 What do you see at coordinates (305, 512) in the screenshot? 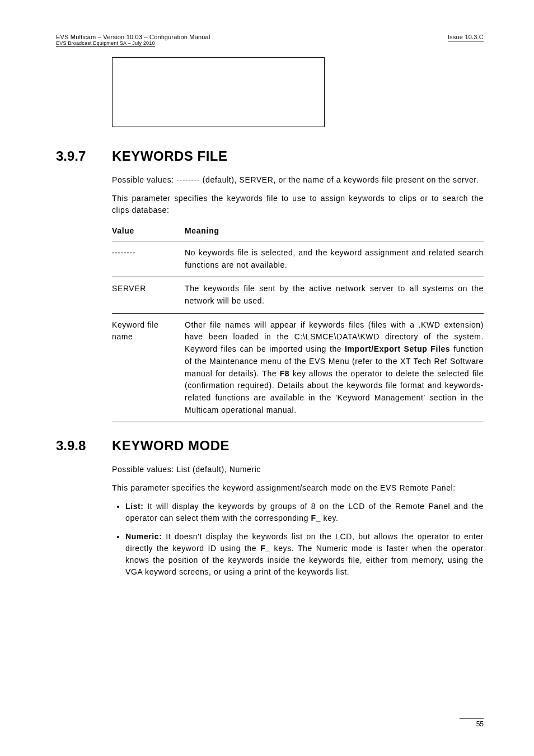
I see `list-item: List: It will display the keywords by gr…` at bounding box center [305, 512].